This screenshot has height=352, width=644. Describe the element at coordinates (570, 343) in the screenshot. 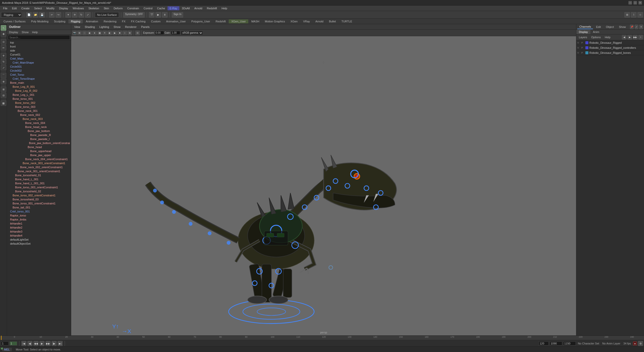

I see `range-start-input: 1150` at that location.